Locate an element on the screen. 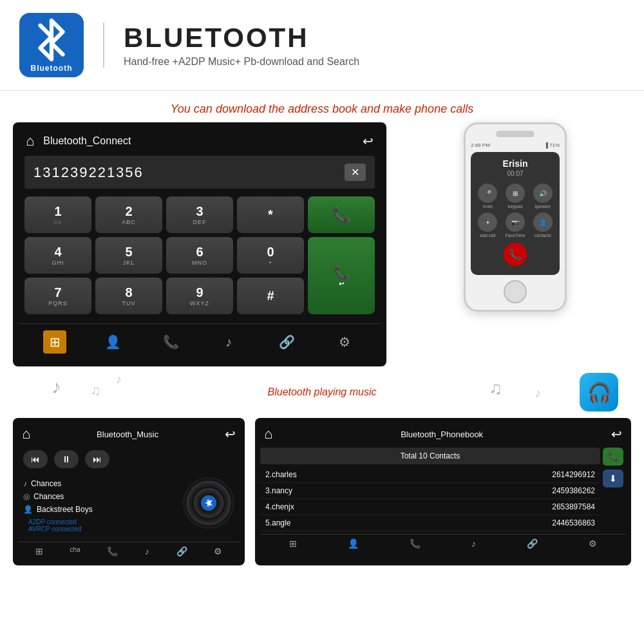 The image size is (644, 644). dial-key-3: 3DEF is located at coordinates (200, 215).